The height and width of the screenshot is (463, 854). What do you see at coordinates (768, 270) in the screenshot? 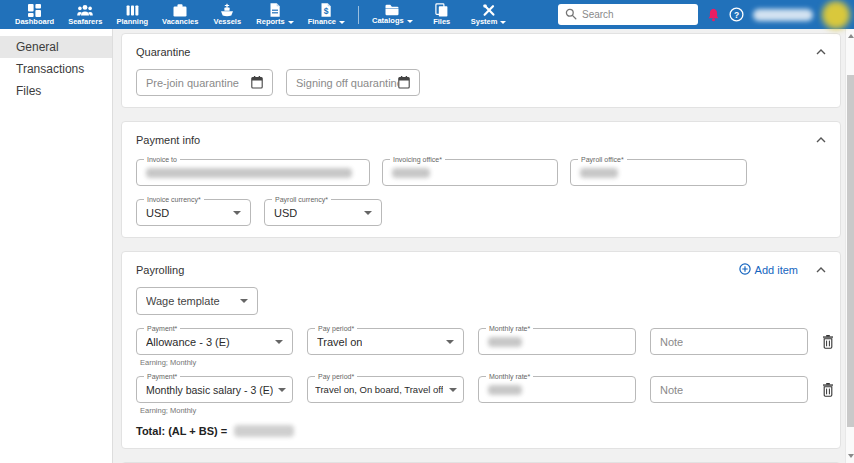
I see `add-item-button: Add item` at bounding box center [768, 270].